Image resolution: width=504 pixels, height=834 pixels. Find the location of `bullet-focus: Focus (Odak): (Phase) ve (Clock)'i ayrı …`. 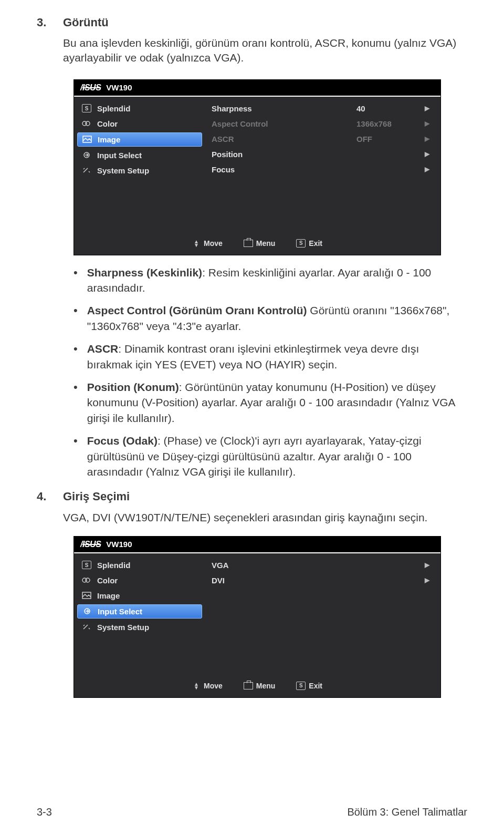

bullet-focus: Focus (Odak): (Phase) ve (Clock)'i ayrı … is located at coordinates (270, 456).